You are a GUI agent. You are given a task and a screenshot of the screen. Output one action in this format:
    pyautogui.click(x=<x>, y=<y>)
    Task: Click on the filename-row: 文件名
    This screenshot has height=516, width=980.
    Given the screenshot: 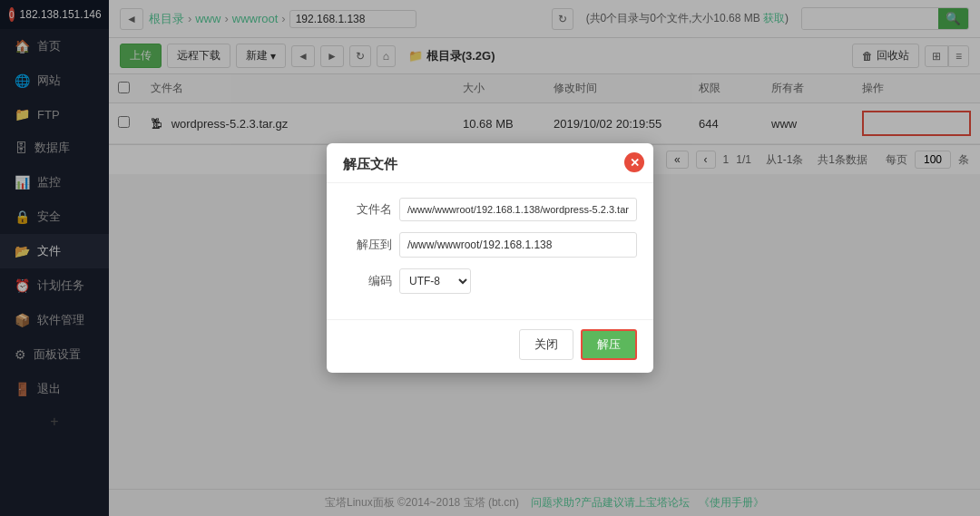 What is the action you would take?
    pyautogui.click(x=490, y=209)
    